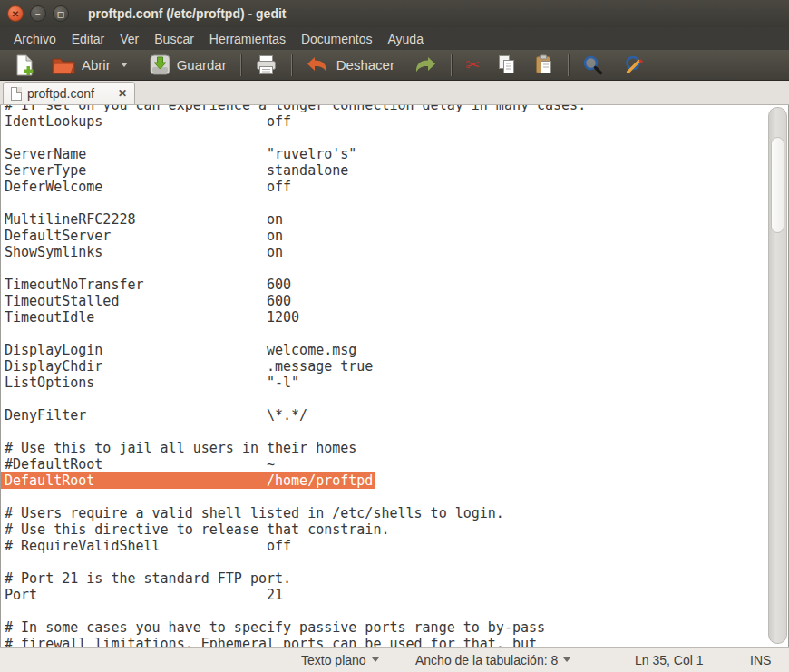 The image size is (789, 672). Describe the element at coordinates (472, 65) in the screenshot. I see `scissors-icon: ✂` at that location.